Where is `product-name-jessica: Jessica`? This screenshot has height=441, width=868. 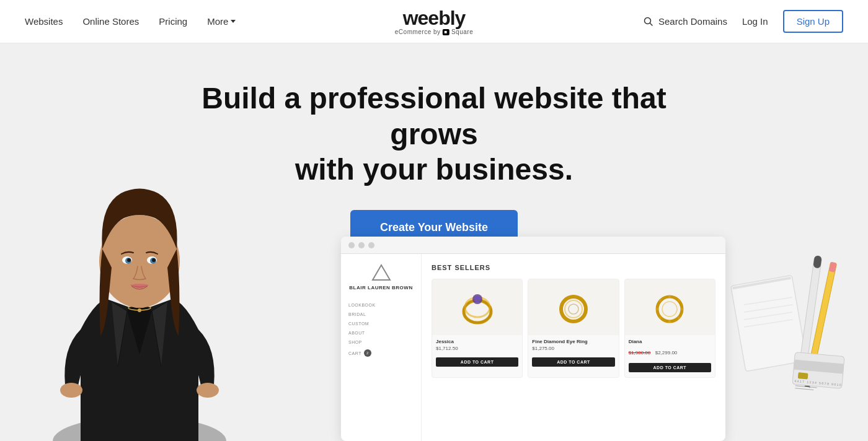 product-name-jessica: Jessica is located at coordinates (477, 342).